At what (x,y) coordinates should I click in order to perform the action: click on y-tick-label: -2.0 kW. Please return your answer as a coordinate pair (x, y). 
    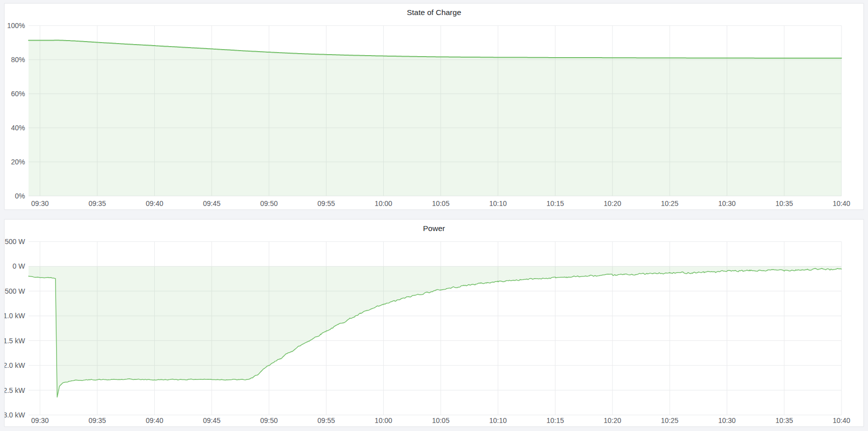
    Looking at the image, I should click on (15, 365).